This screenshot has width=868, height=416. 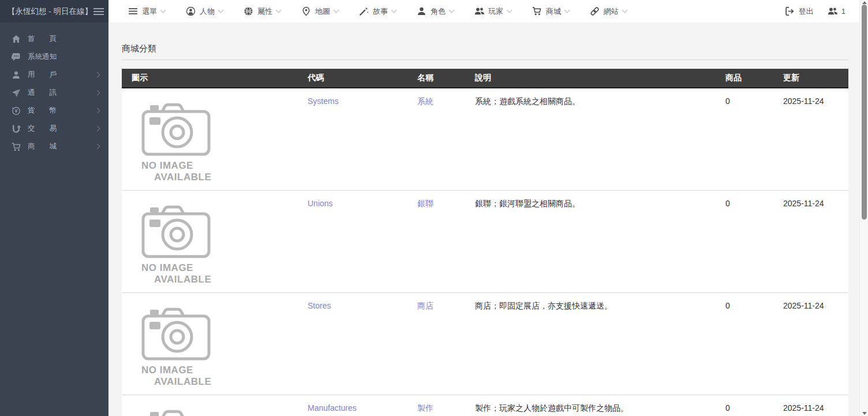 What do you see at coordinates (593, 406) in the screenshot?
I see `description-cell: 製作；玩家之人物於遊戲中可製作之物品。` at bounding box center [593, 406].